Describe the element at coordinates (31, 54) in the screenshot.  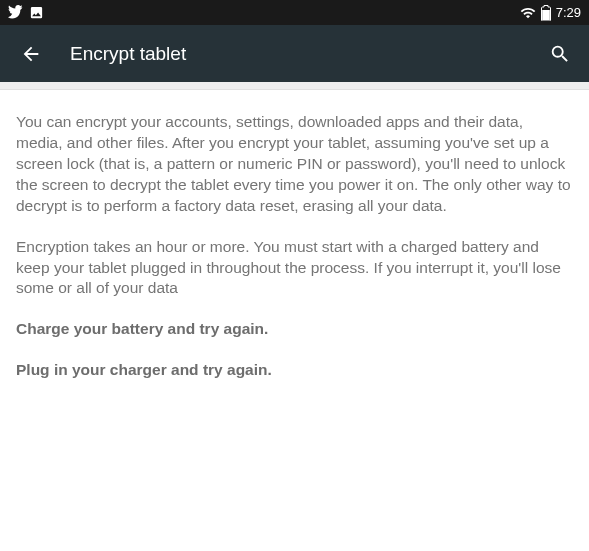
I see `back-icon` at that location.